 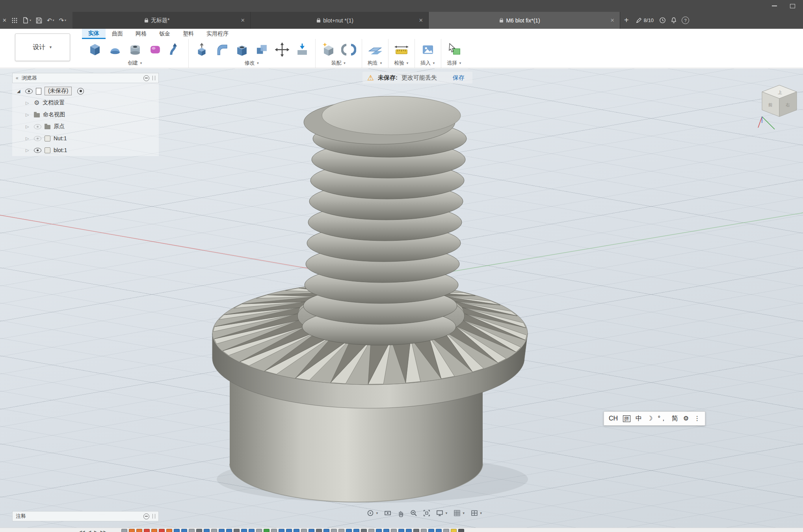 What do you see at coordinates (686, 20) in the screenshot?
I see `help-button: ?` at bounding box center [686, 20].